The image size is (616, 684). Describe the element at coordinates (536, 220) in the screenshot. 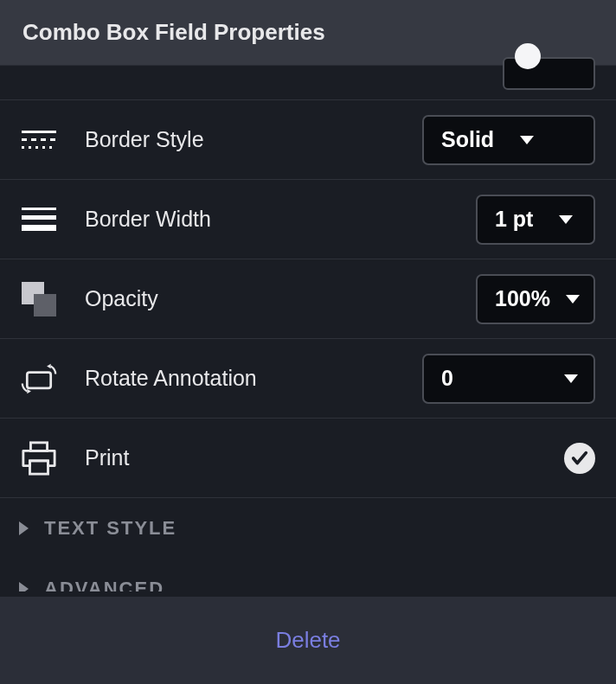

I see `border-width-dropdown: 1 pt` at that location.